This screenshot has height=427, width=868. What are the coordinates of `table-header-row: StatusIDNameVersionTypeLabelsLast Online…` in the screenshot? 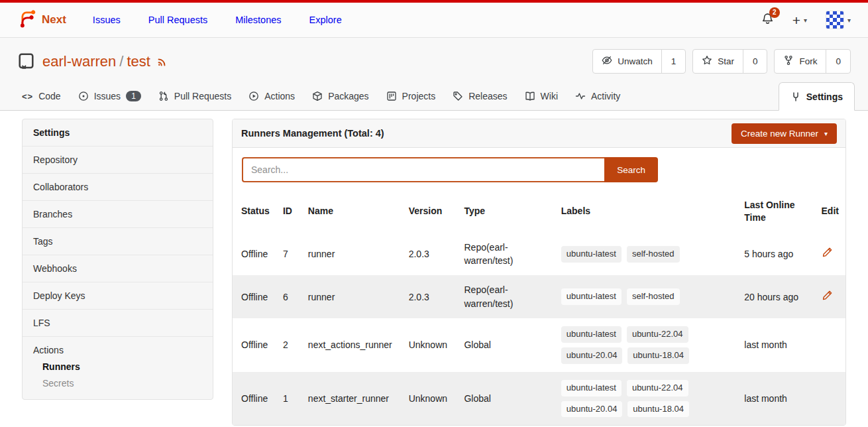 It's located at (539, 212).